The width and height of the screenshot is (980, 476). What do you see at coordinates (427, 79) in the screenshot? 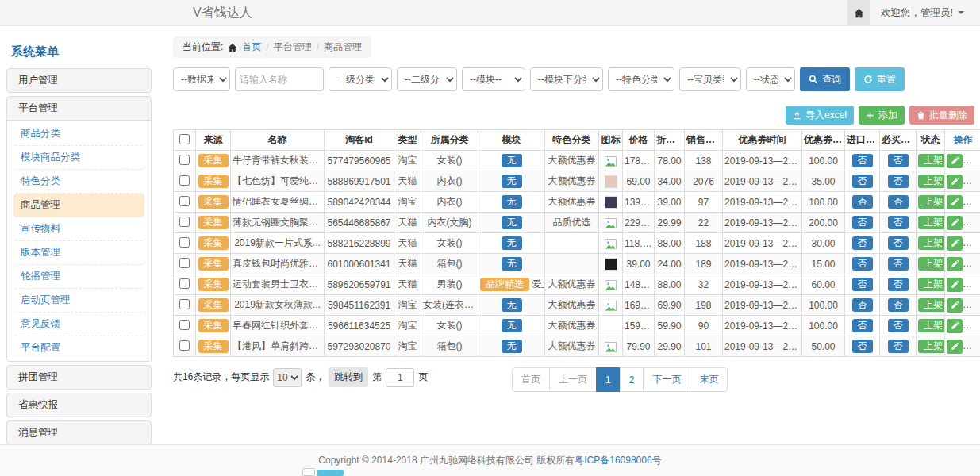
I see `level2-category-select: --二级分类--` at bounding box center [427, 79].